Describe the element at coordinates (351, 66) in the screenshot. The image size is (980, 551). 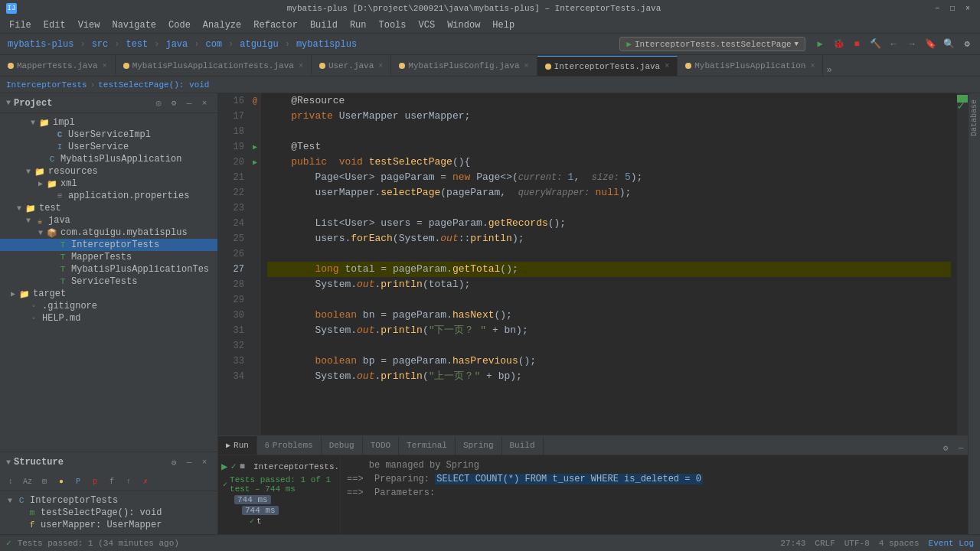
I see `tab-user: User.java ×` at that location.